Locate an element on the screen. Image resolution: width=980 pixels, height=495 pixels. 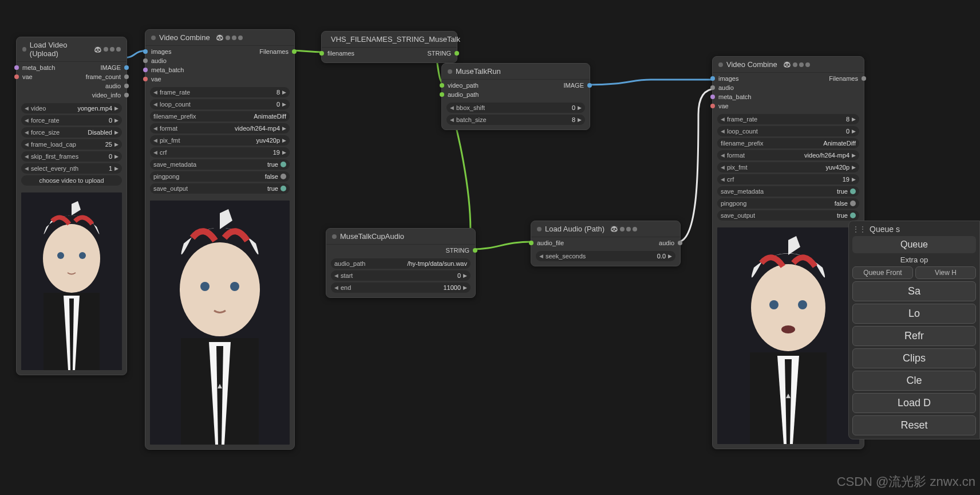
load-default-button: Load D is located at coordinates (914, 403).